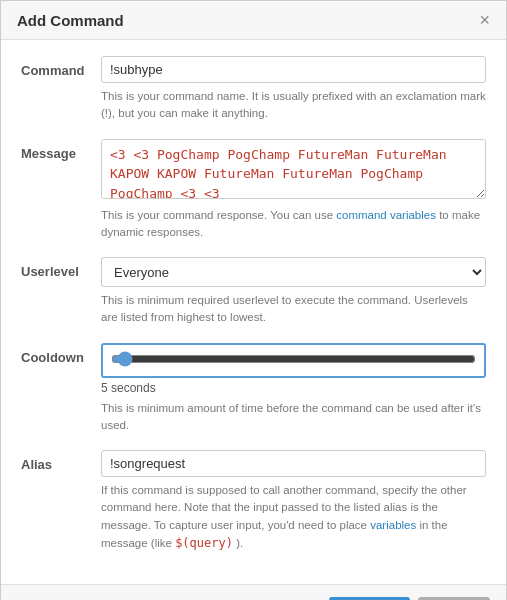 The image size is (507, 600). Describe the element at coordinates (294, 517) in the screenshot. I see `alias-help: If this command is supposed to call anot…` at that location.